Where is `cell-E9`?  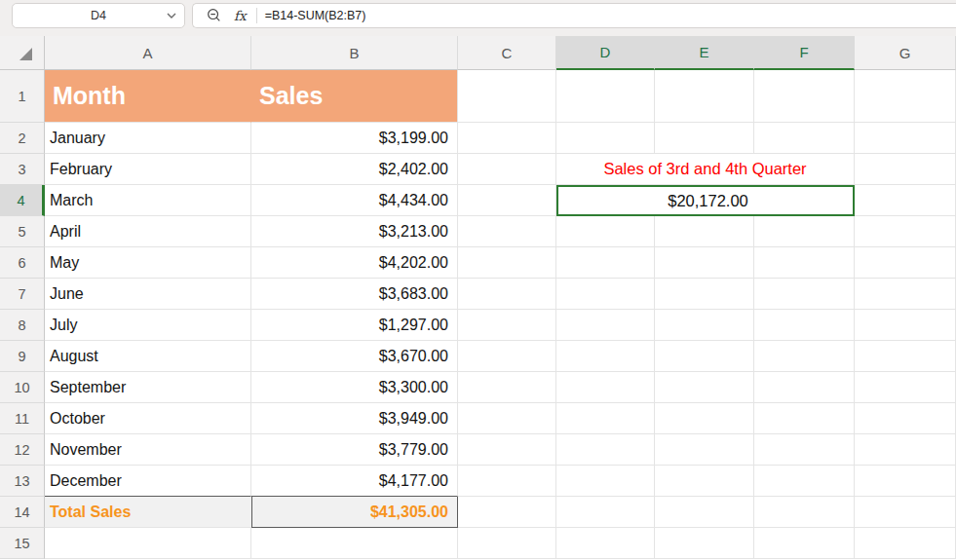 cell-E9 is located at coordinates (705, 356).